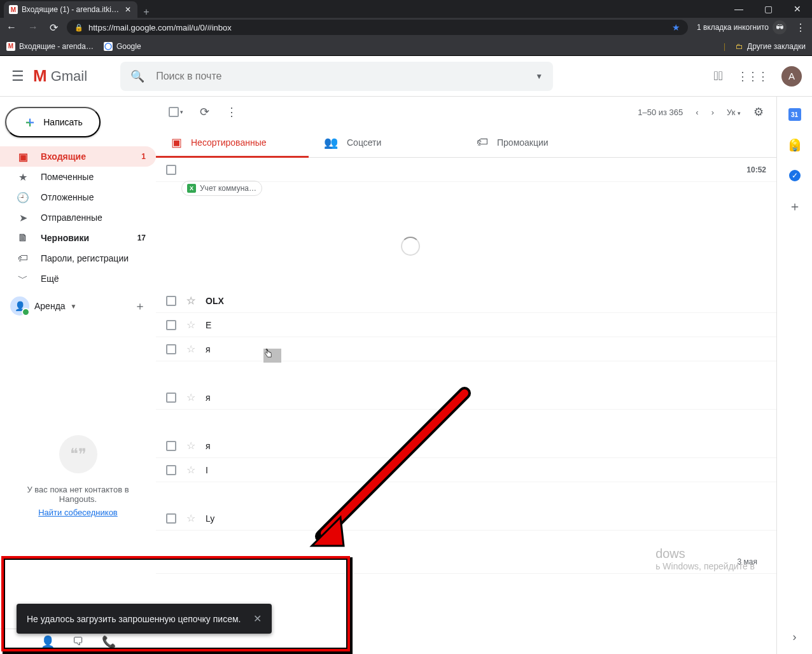  I want to click on close-window-icon: ✕, so click(797, 9).